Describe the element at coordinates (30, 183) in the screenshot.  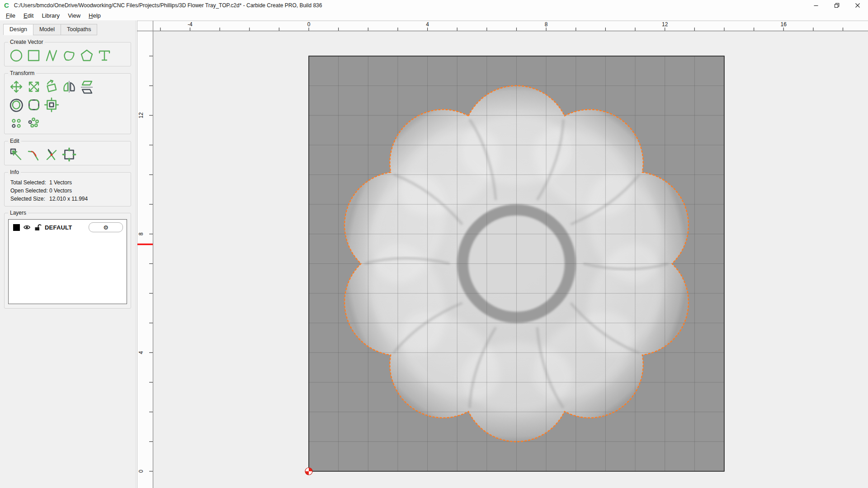
I see `info-label: Total Selected:` at that location.